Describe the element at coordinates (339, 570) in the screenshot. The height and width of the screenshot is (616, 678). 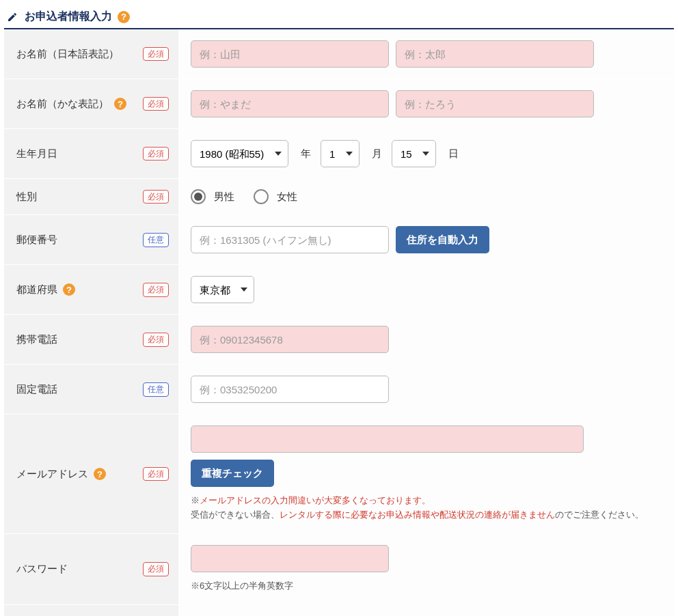
I see `row-password: パスワード 必須 ※6文字以上の半角英数字` at that location.